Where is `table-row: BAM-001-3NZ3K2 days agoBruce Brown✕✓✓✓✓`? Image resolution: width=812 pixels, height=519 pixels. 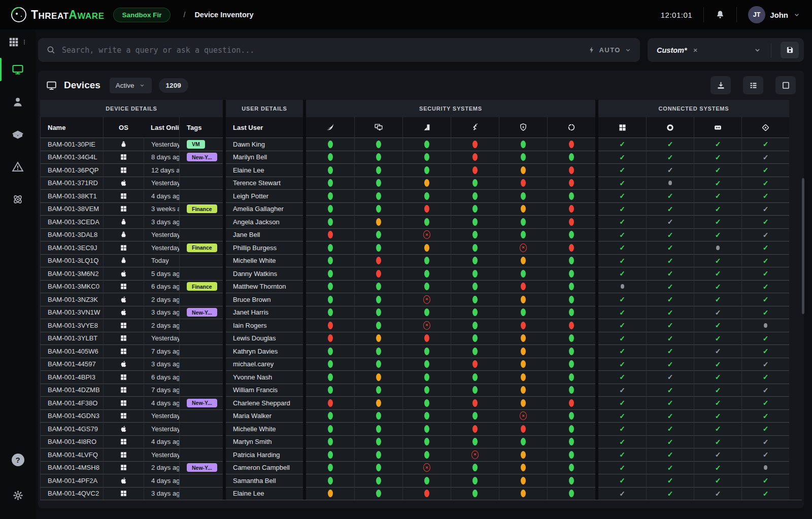 table-row: BAM-001-3NZ3K2 days agoBruce Brown✕✓✓✓✓ is located at coordinates (421, 299).